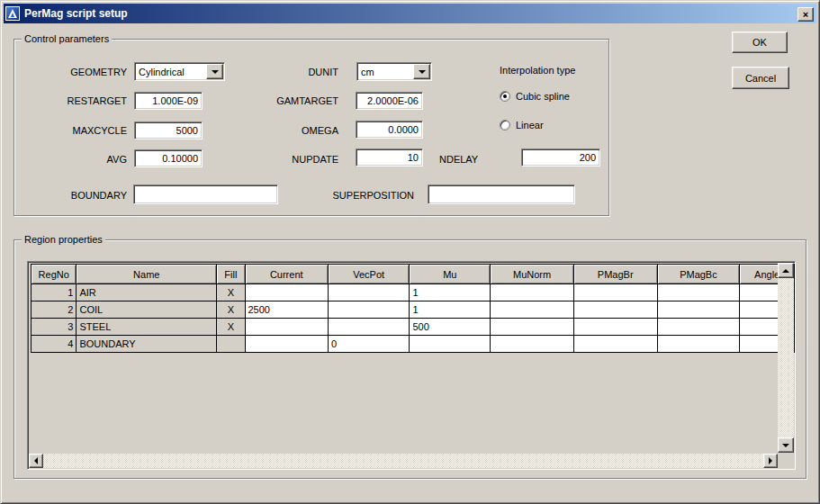 The image size is (820, 504). Describe the element at coordinates (170, 72) in the screenshot. I see `geometry-value: Cylindrical` at that location.